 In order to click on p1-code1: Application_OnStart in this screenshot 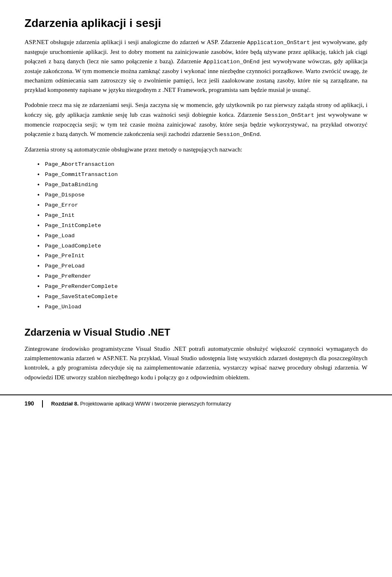, I will do `click(278, 42)`.